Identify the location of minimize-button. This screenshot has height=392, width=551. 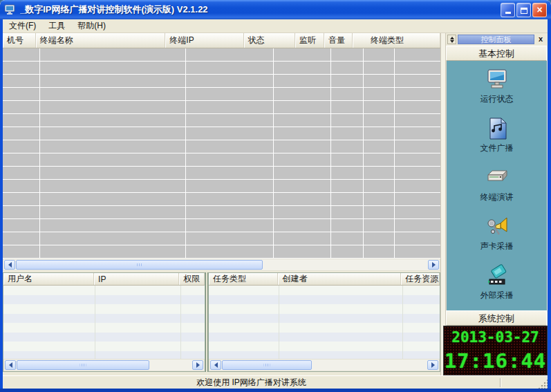
(507, 10).